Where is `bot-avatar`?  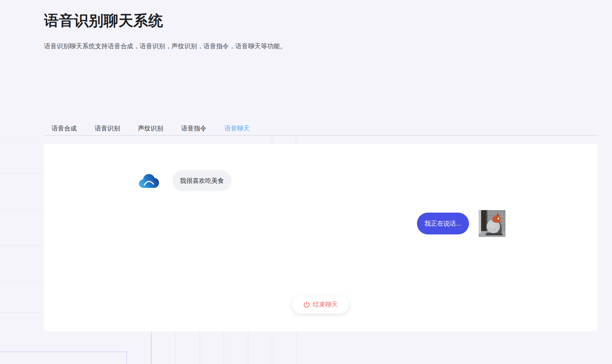 bot-avatar is located at coordinates (148, 181).